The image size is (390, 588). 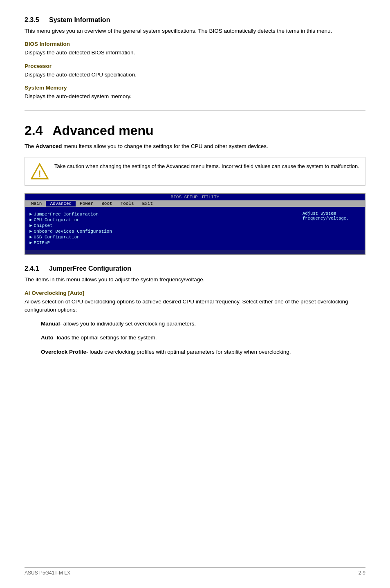 I want to click on bios-header: BIOS SETUP UTILITY, so click(x=195, y=197).